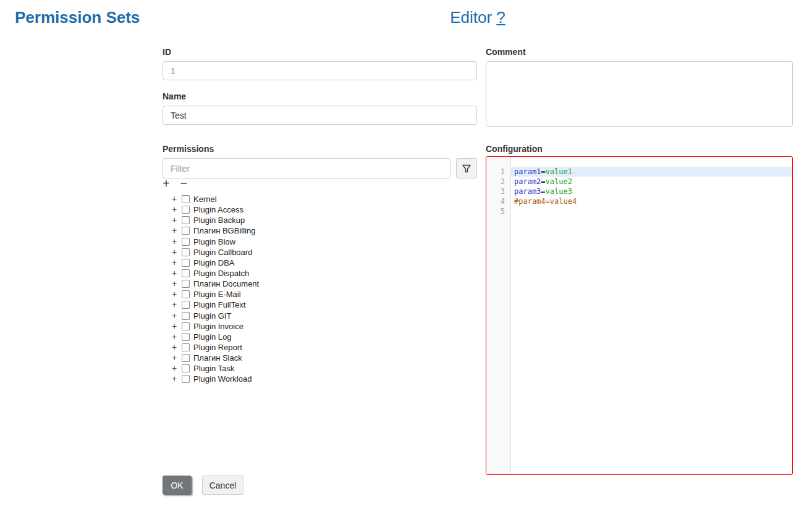 The width and height of the screenshot is (812, 512). Describe the element at coordinates (219, 220) in the screenshot. I see `tree-item-label: Plugin Backup` at that location.